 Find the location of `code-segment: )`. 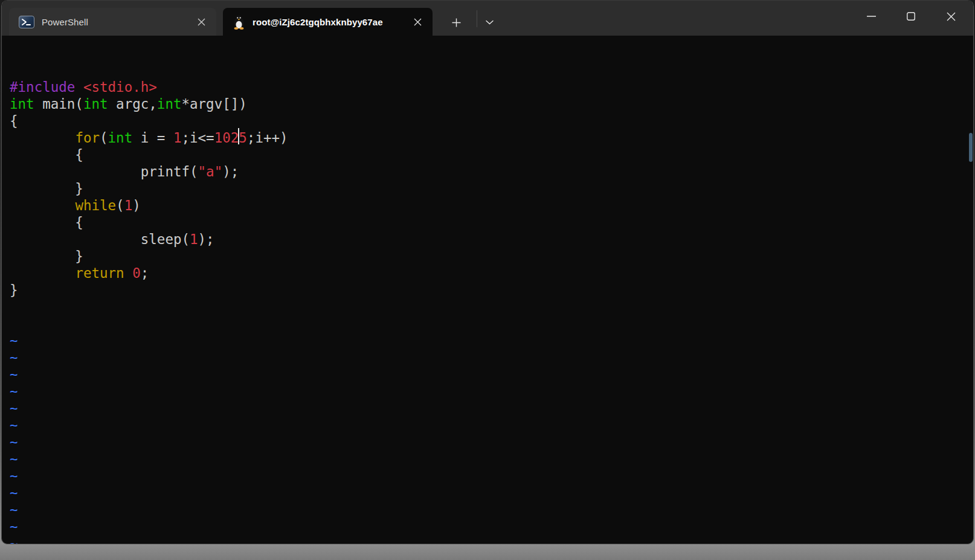

code-segment: ) is located at coordinates (137, 205).